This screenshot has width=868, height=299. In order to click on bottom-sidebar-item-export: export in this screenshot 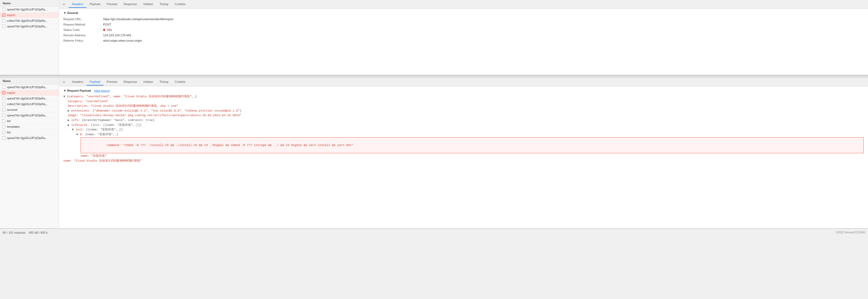, I will do `click(30, 93)`.